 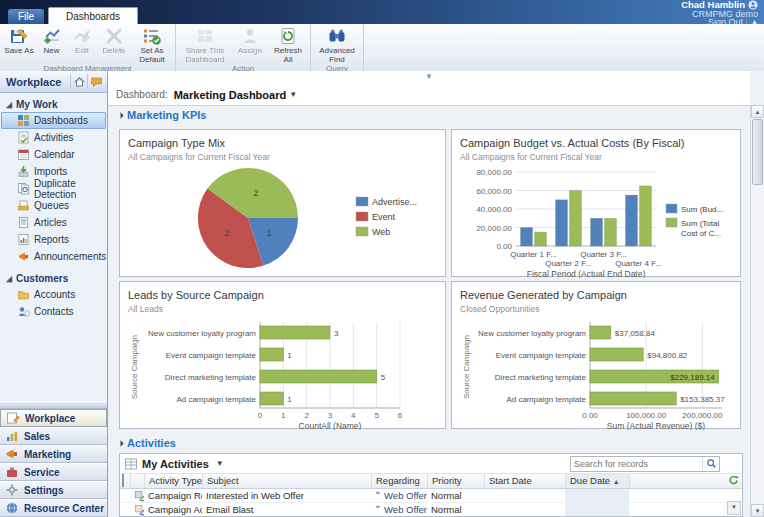 What do you see at coordinates (282, 373) in the screenshot?
I see `leads-by-source-chart: 0123456New customer loyalty program3Even…` at bounding box center [282, 373].